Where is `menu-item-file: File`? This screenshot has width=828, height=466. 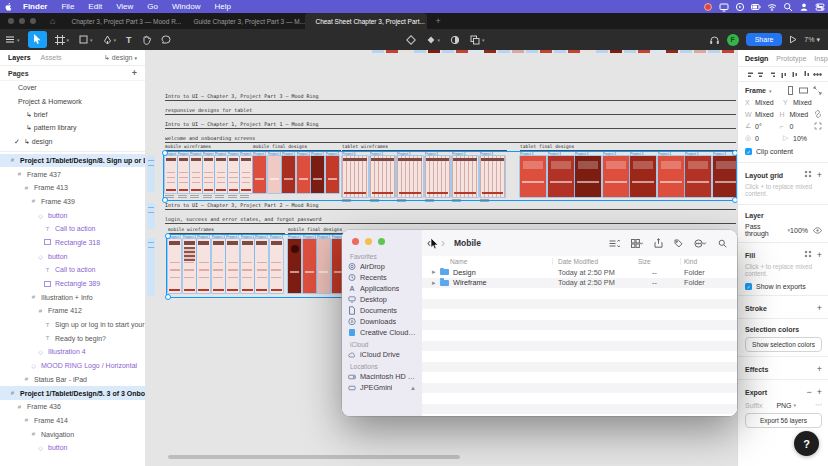 menu-item-file: File is located at coordinates (68, 6).